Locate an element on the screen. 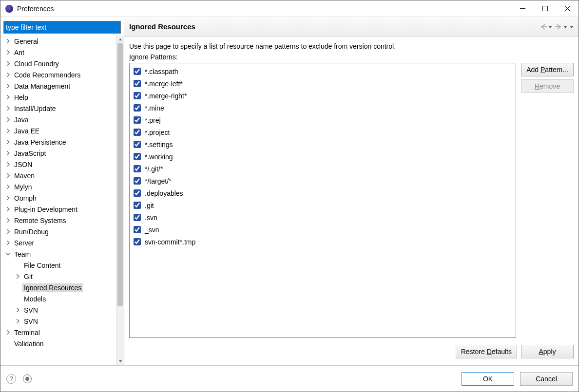 Image resolution: width=579 pixels, height=392 pixels. sidebar-scrollbar is located at coordinates (120, 201).